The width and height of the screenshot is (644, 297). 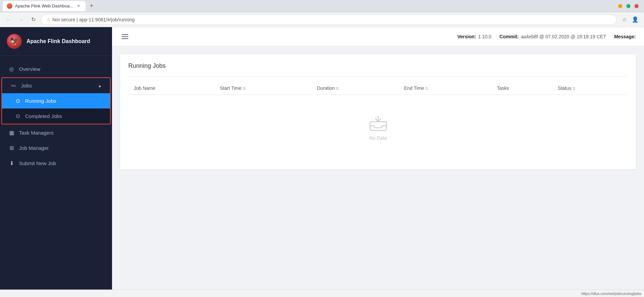 What do you see at coordinates (92, 6) in the screenshot?
I see `new-tab-button: +` at bounding box center [92, 6].